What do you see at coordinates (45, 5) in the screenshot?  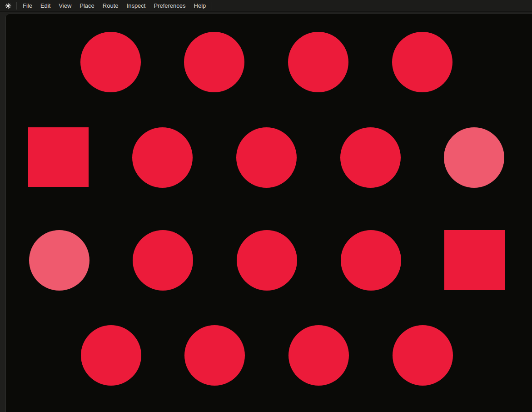 I see `menu-item-edit: Edit` at bounding box center [45, 5].